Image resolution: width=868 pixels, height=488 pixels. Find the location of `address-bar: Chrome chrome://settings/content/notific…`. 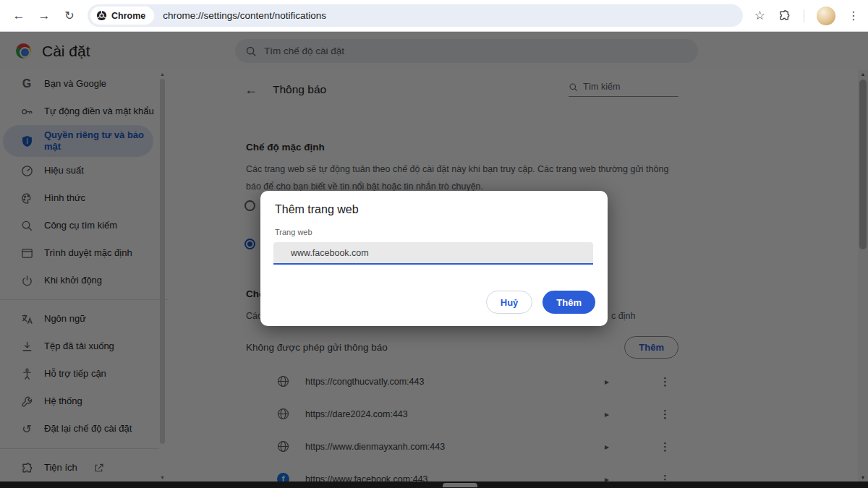

address-bar: Chrome chrome://settings/content/notific… is located at coordinates (415, 16).